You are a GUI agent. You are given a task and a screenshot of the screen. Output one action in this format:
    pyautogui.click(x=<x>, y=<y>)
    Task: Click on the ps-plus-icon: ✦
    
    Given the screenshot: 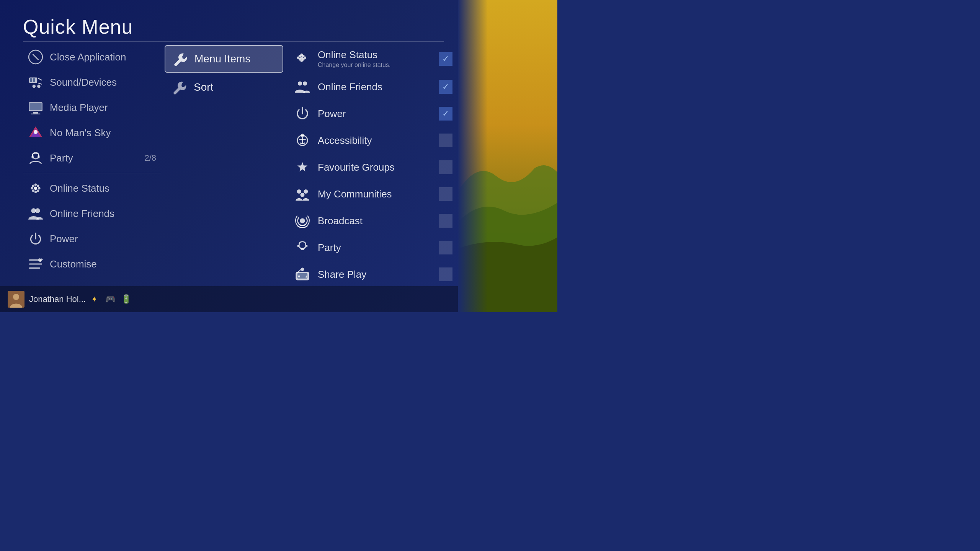 What is the action you would take?
    pyautogui.click(x=94, y=299)
    